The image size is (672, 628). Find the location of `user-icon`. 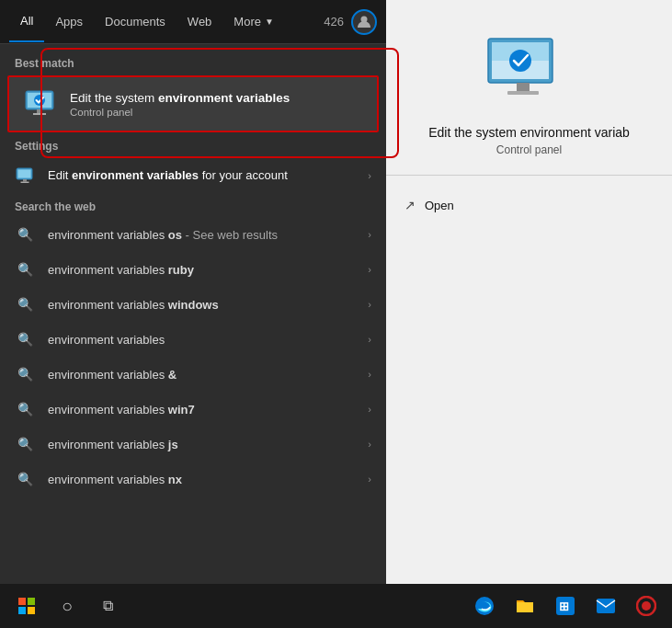

user-icon is located at coordinates (364, 22).